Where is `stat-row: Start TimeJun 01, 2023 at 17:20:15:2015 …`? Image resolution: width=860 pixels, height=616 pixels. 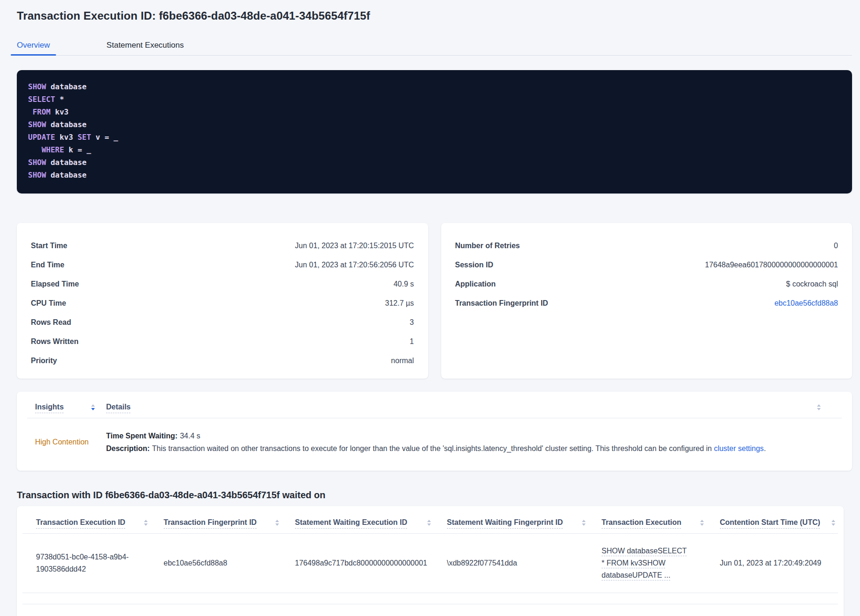
stat-row: Start TimeJun 01, 2023 at 17:20:15:2015 … is located at coordinates (222, 246).